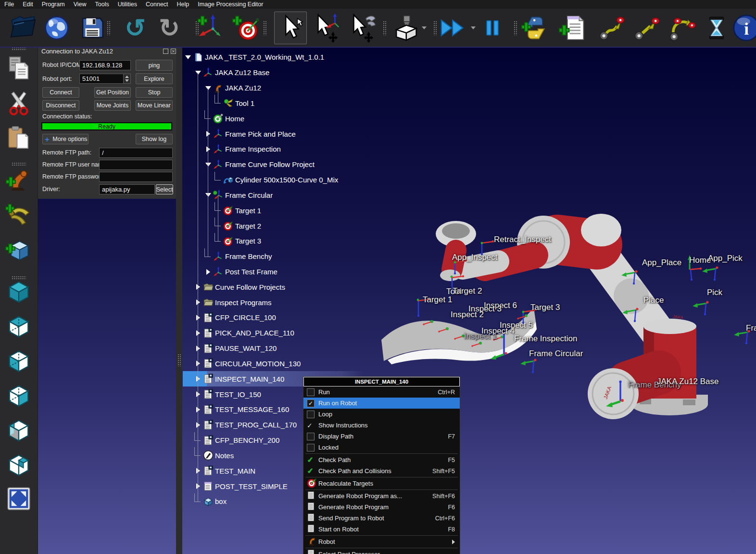 The width and height of the screenshot is (756, 554). What do you see at coordinates (23, 28) in the screenshot?
I see `open-file-button` at bounding box center [23, 28].